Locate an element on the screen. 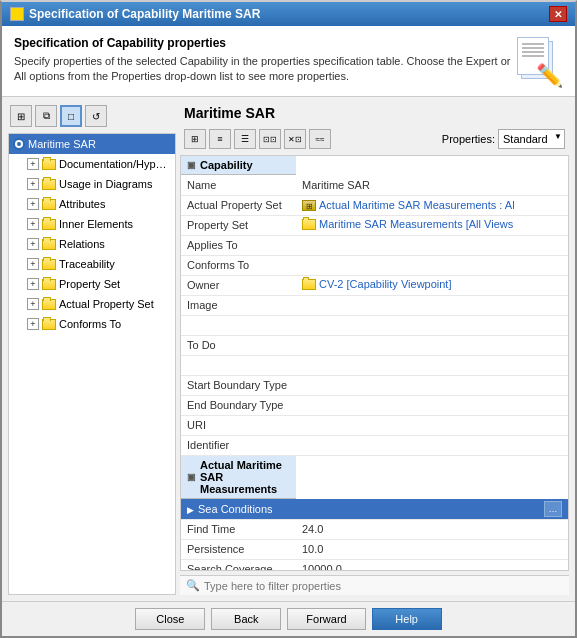 This screenshot has height=638, width=577. props-tb-filter1: ⊡⊡ is located at coordinates (270, 139).